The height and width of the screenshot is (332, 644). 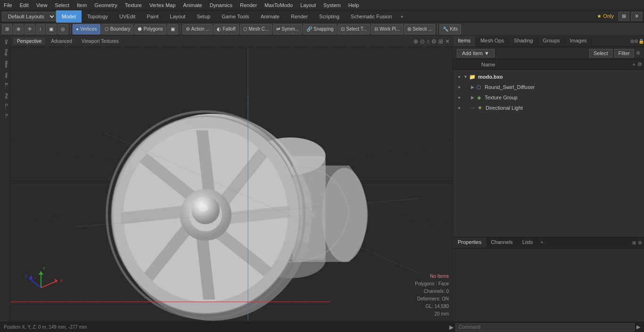 What do you see at coordinates (638, 327) in the screenshot?
I see `command-run-icon: ▶` at bounding box center [638, 327].